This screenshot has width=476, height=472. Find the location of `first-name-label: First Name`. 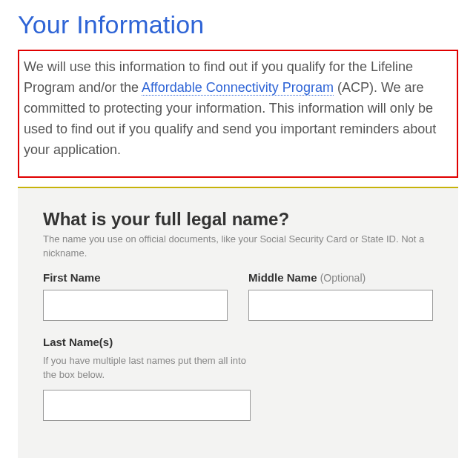

first-name-label: First Name is located at coordinates (135, 277).